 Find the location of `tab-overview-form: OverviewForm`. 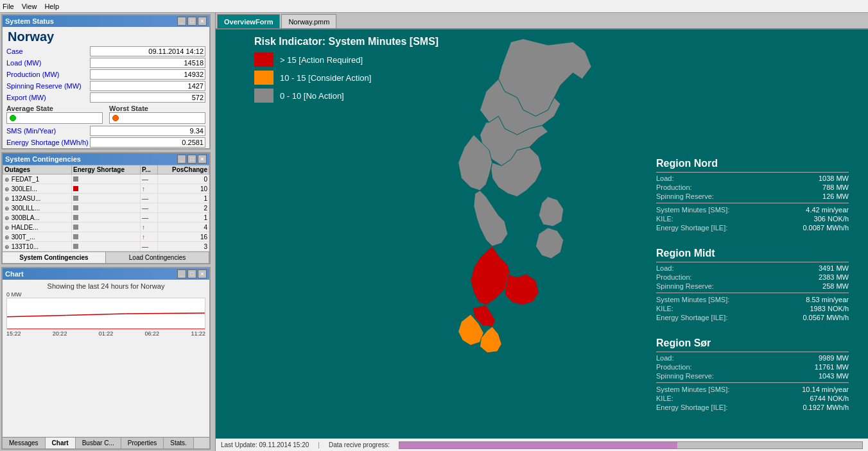

tab-overview-form: OverviewForm is located at coordinates (248, 21).